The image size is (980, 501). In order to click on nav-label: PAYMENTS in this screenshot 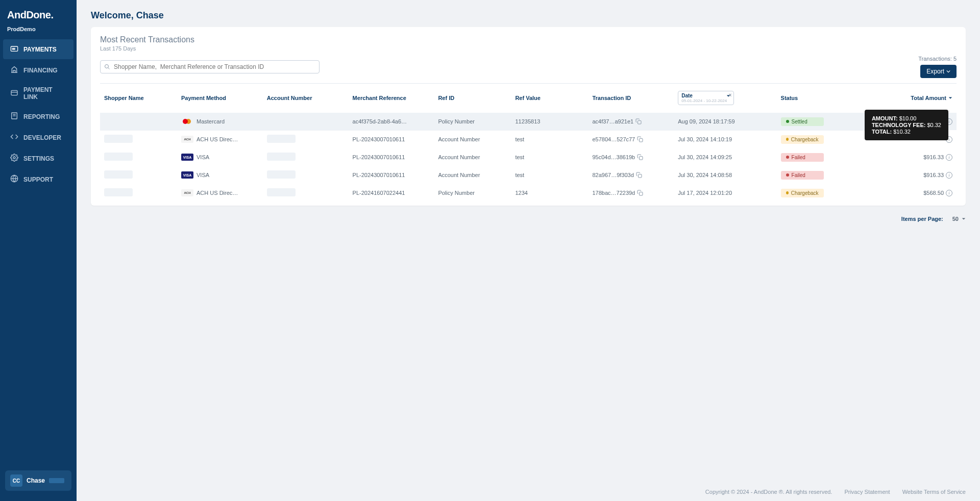, I will do `click(40, 49)`.